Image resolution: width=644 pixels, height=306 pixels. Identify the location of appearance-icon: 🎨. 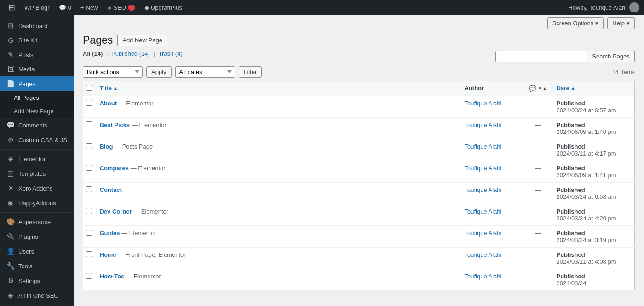
(11, 222).